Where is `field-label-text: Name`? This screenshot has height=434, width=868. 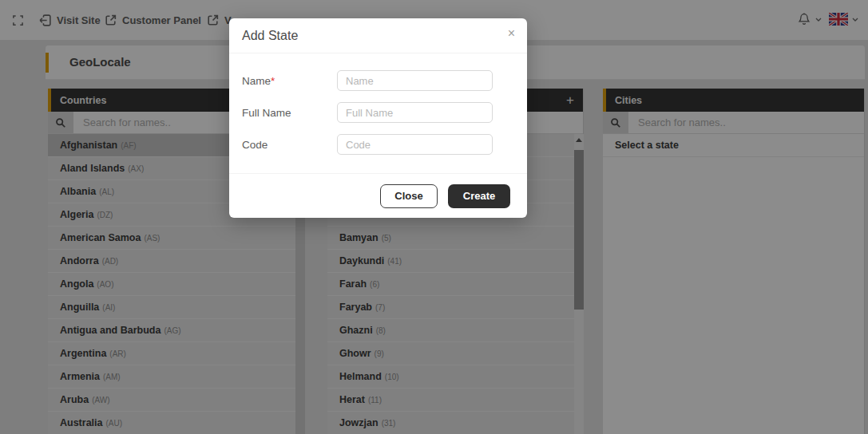
field-label-text: Name is located at coordinates (256, 81).